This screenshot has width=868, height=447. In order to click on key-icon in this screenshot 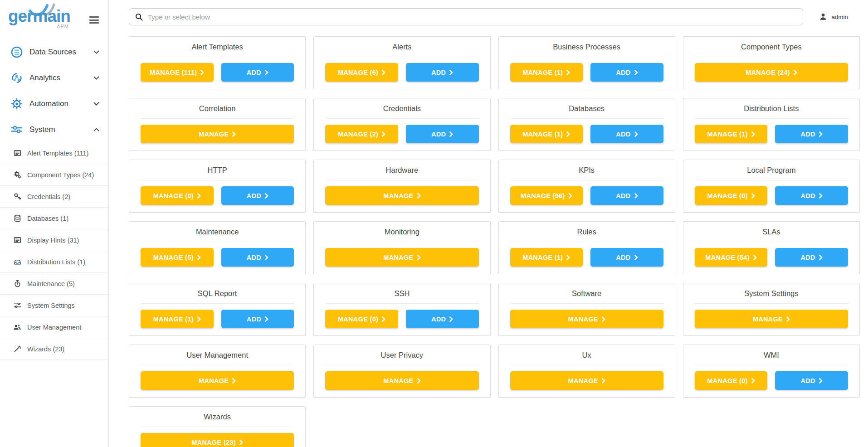, I will do `click(17, 197)`.